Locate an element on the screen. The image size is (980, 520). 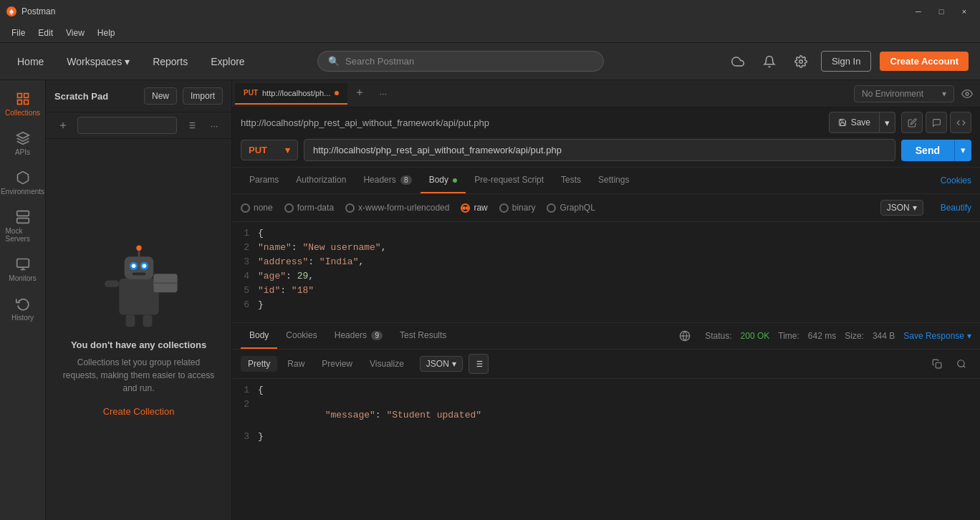
request-row: PUT ▾ Send ▾ is located at coordinates (606, 150).